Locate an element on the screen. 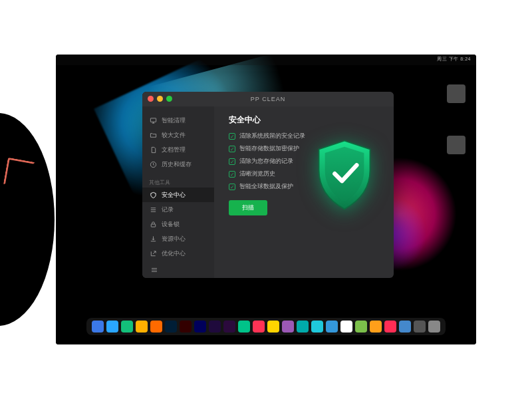 This screenshot has height=399, width=532. sidebar-item-label: 记录 is located at coordinates (168, 210).